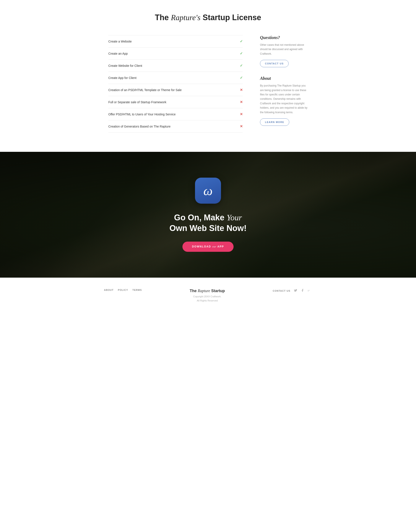 The image size is (416, 532). What do you see at coordinates (284, 38) in the screenshot?
I see `questions-title: Questions?` at bounding box center [284, 38].